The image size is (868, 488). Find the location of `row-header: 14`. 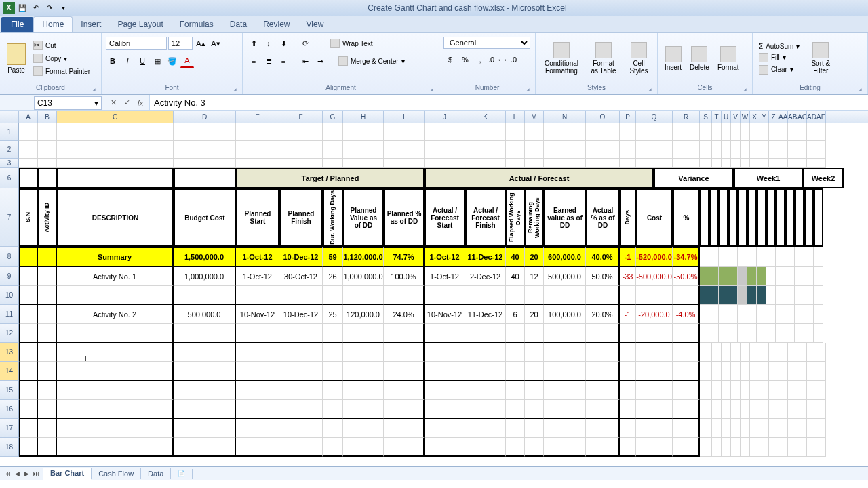

row-header: 14 is located at coordinates (9, 371).